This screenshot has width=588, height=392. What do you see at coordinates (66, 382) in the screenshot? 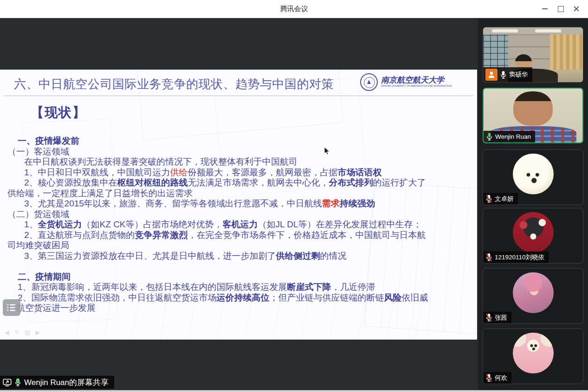
I see `screen-share-label: Wenjin Ruan的屏幕共享` at bounding box center [66, 382].